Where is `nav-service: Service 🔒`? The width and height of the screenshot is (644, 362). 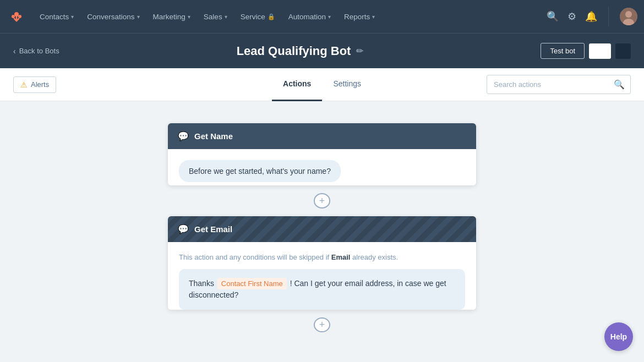 nav-service: Service 🔒 is located at coordinates (258, 17).